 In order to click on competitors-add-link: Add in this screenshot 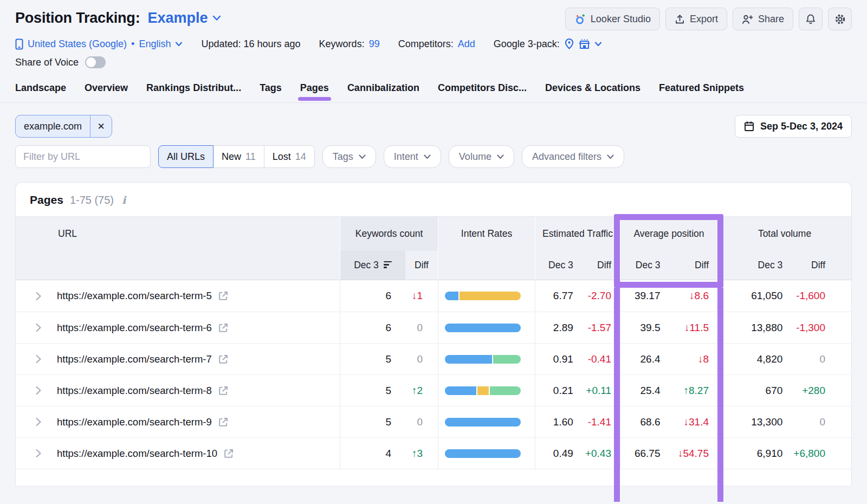, I will do `click(467, 44)`.